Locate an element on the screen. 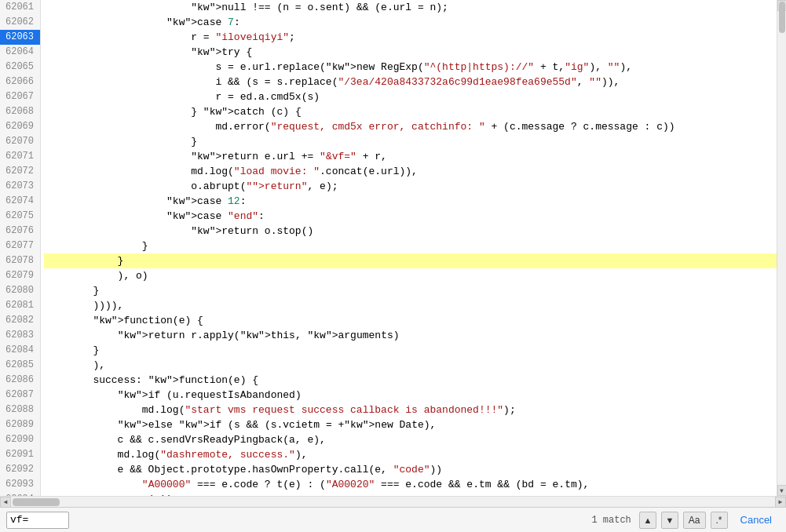 This screenshot has height=532, width=786. line-number: 62066 is located at coordinates (20, 82).